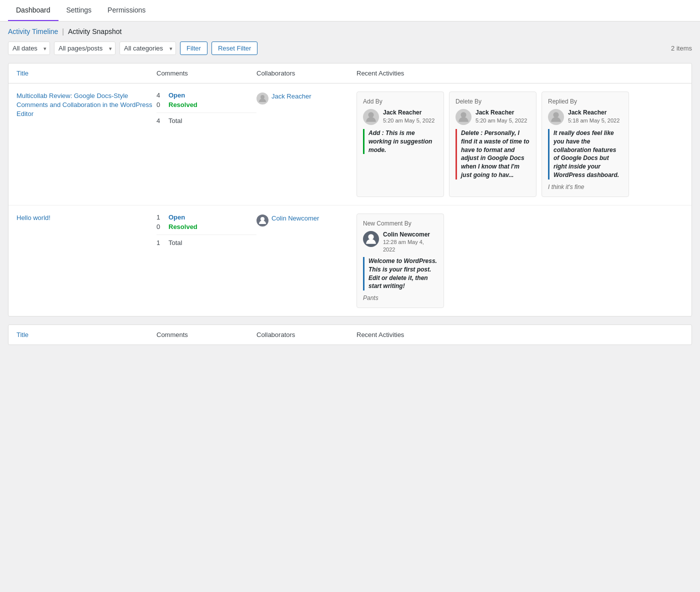  What do you see at coordinates (400, 298) in the screenshot?
I see `activity-note-2-1: Pants` at bounding box center [400, 298].